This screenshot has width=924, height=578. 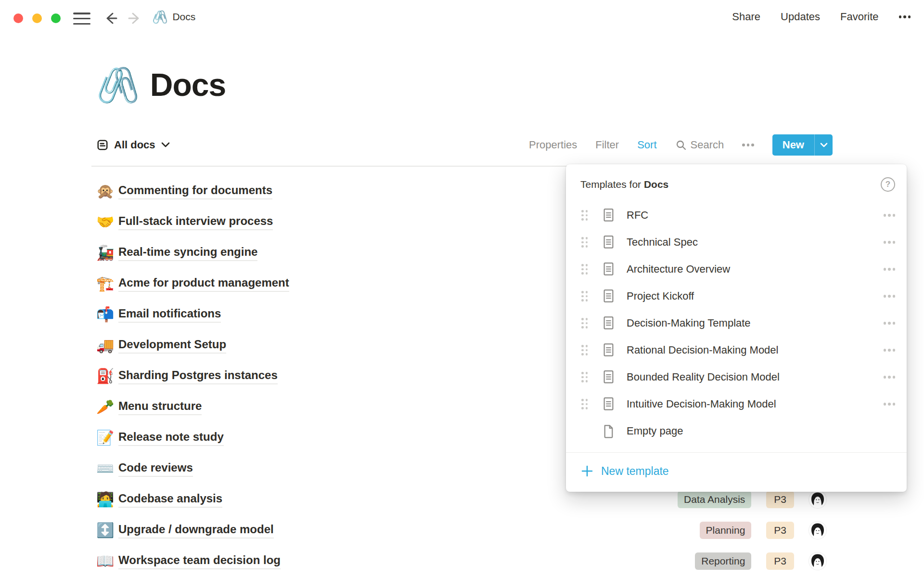 I want to click on properties-button: Properties, so click(x=553, y=145).